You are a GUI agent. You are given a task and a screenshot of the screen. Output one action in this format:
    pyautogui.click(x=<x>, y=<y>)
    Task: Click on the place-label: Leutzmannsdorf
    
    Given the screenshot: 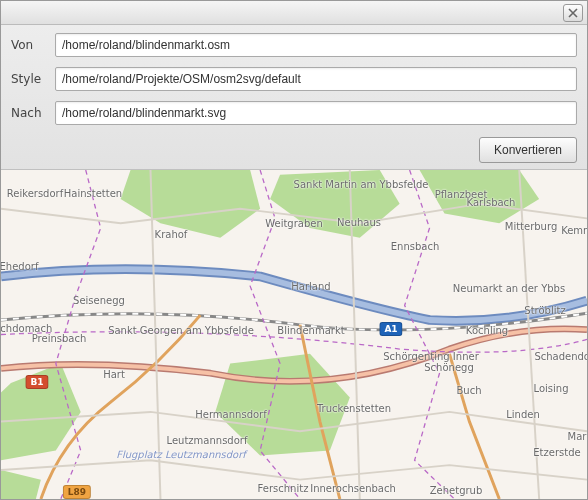 What is the action you would take?
    pyautogui.click(x=208, y=440)
    